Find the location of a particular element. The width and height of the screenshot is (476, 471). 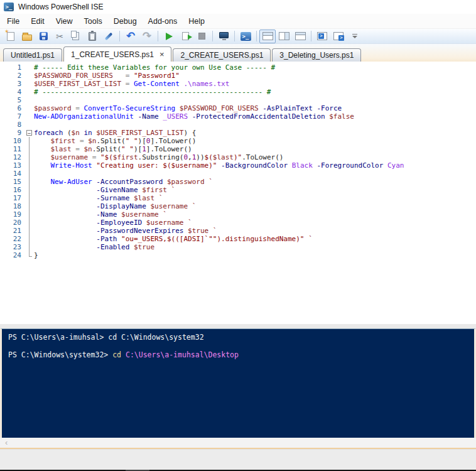

title-bar: >_ Windows PowerShell ISE is located at coordinates (238, 7).